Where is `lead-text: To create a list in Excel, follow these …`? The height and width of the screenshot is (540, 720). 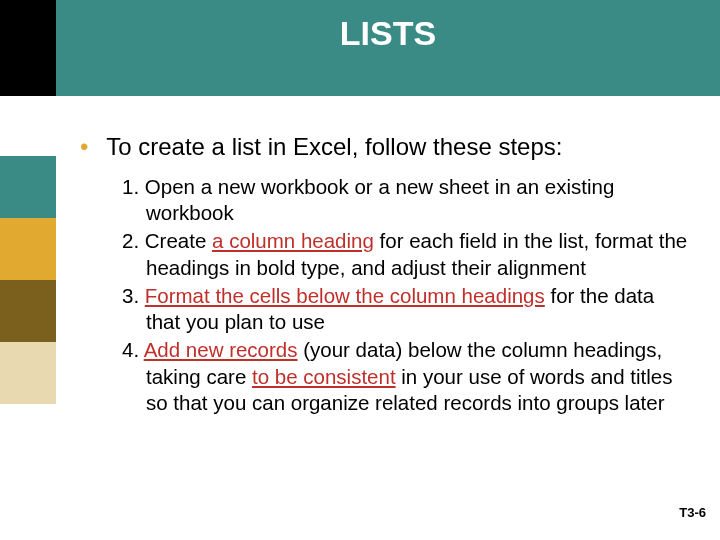
lead-text: To create a list in Excel, follow these … is located at coordinates (334, 146).